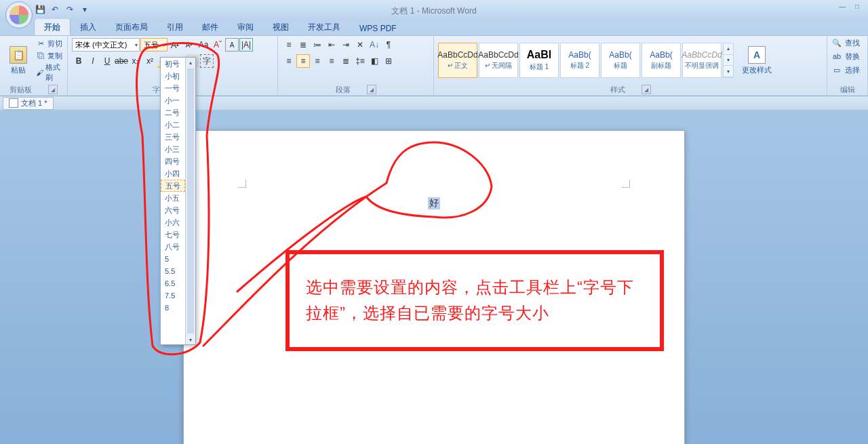 The image size is (868, 444). What do you see at coordinates (846, 70) in the screenshot?
I see `select-button: ▭选择` at bounding box center [846, 70].